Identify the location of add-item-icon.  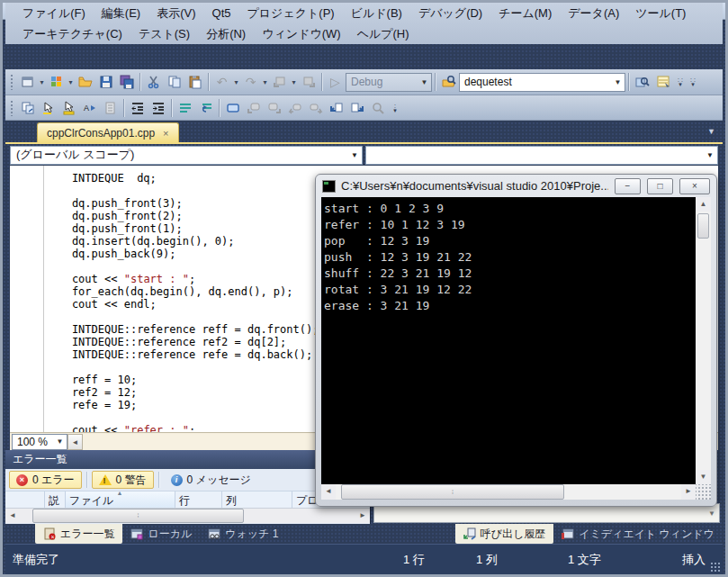
(56, 82).